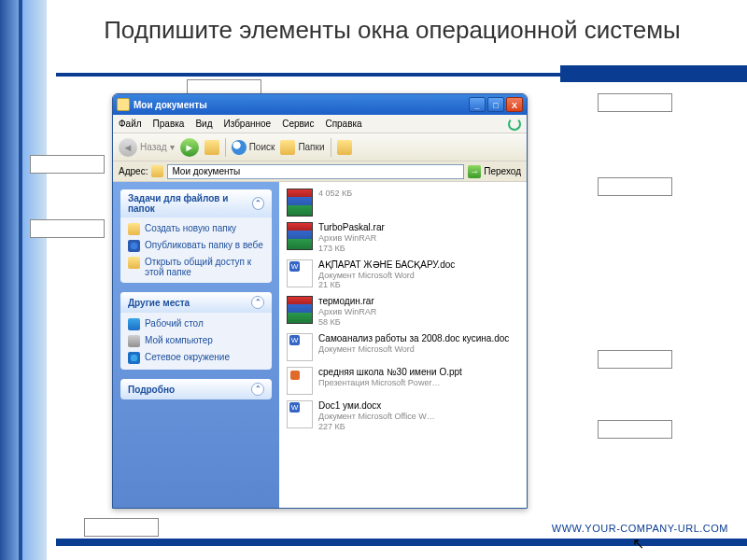  Describe the element at coordinates (403, 312) in the screenshot. I see `file-item: термодин.rarАрхив WinRAR58 КБ` at that location.